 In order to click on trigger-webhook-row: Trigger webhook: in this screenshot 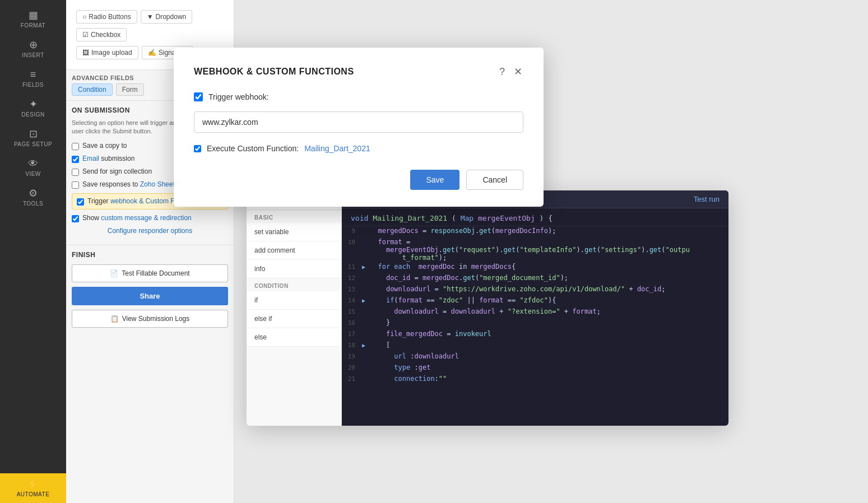, I will do `click(359, 97)`.